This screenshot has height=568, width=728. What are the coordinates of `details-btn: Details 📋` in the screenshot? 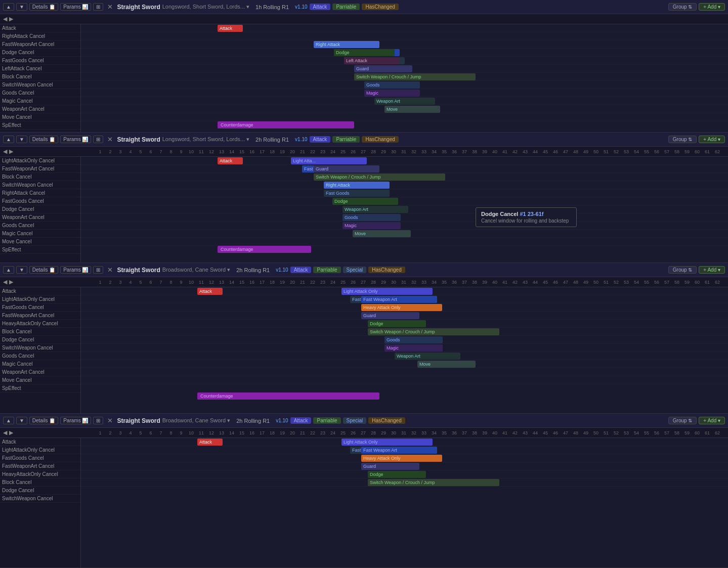 It's located at (44, 7).